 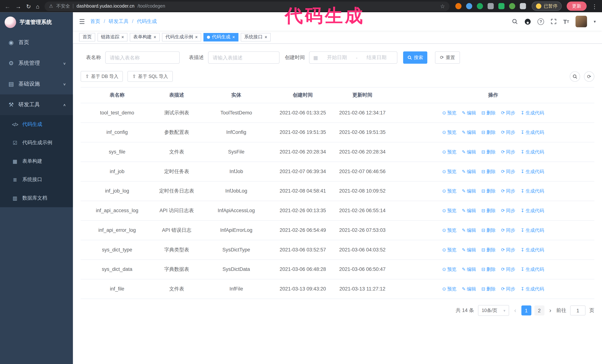 I want to click on tab: 系统接口 ×, so click(x=256, y=37).